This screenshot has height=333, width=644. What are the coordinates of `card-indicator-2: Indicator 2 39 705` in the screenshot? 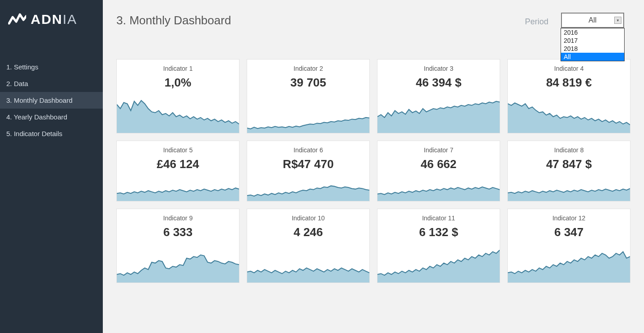 It's located at (308, 96).